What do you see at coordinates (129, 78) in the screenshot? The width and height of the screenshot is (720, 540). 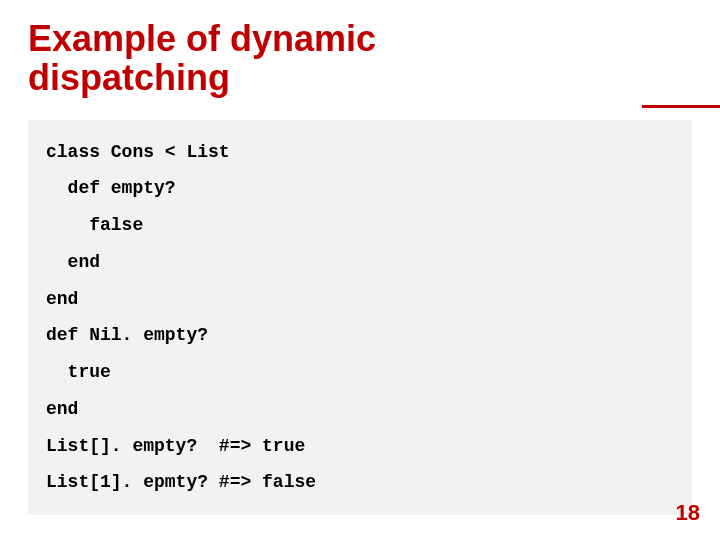 I see `title-line-2: dispatching` at bounding box center [129, 78].